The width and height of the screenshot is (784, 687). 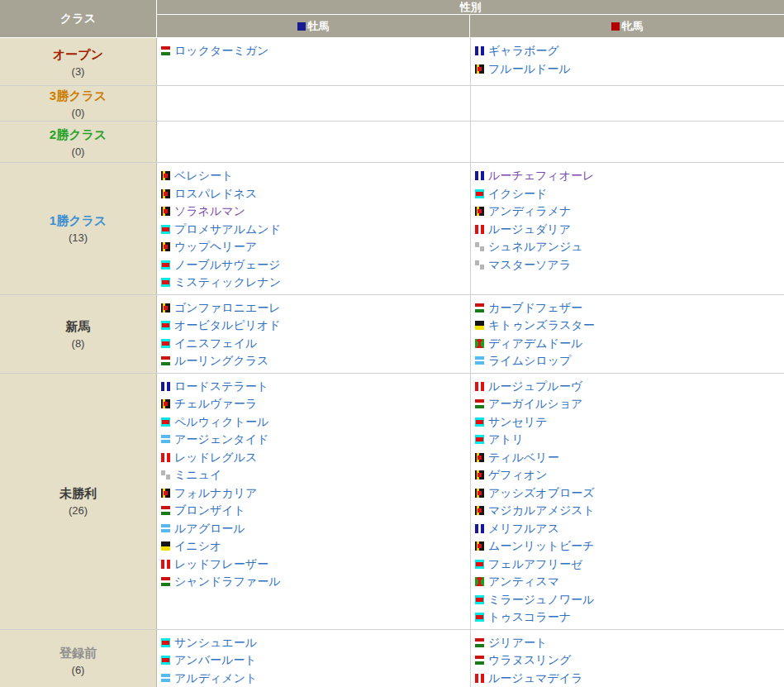 I want to click on class-column-header: クラス, so click(x=78, y=18).